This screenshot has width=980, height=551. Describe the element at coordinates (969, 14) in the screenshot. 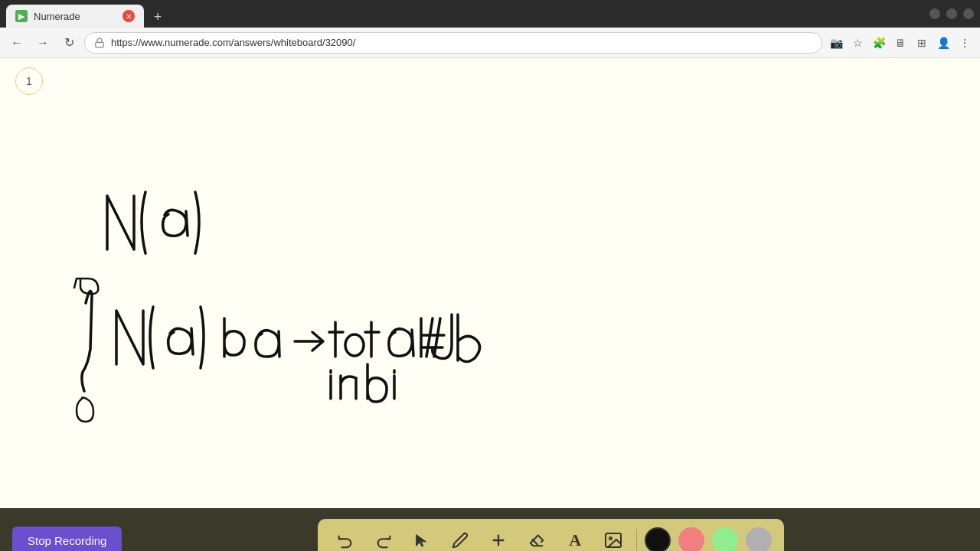

I see `close-button` at that location.